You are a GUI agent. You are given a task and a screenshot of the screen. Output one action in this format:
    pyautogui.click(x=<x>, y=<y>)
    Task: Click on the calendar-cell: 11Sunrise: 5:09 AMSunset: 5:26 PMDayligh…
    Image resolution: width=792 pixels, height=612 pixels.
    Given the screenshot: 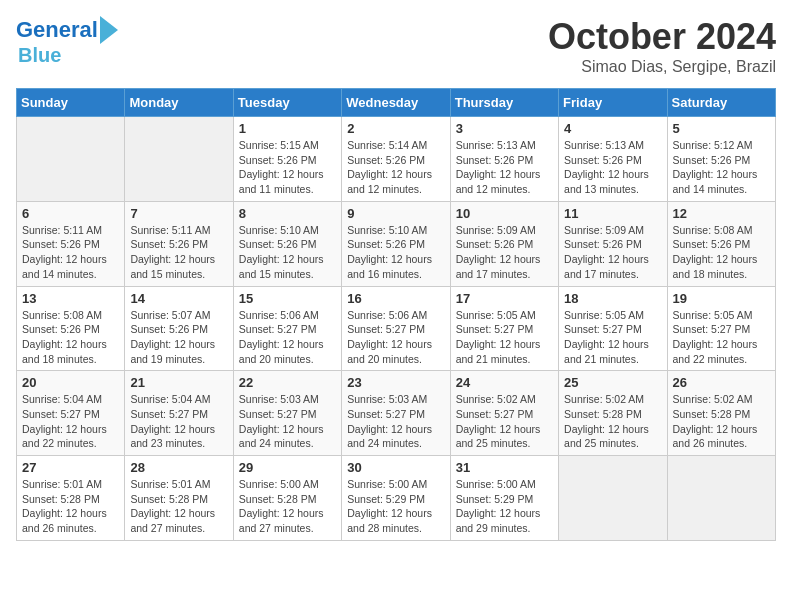 What is the action you would take?
    pyautogui.click(x=613, y=244)
    